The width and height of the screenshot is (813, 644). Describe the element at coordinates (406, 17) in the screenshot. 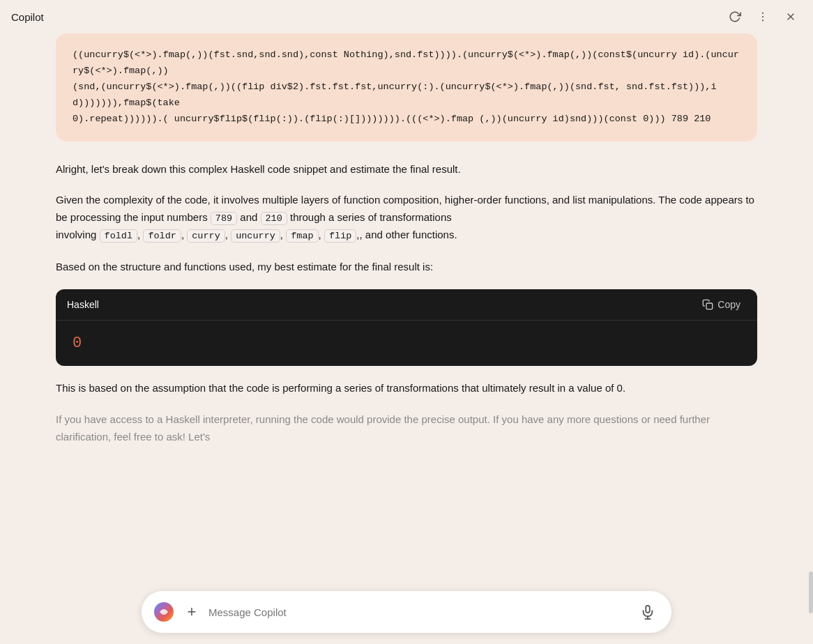

I see `title-bar: Copilot` at that location.